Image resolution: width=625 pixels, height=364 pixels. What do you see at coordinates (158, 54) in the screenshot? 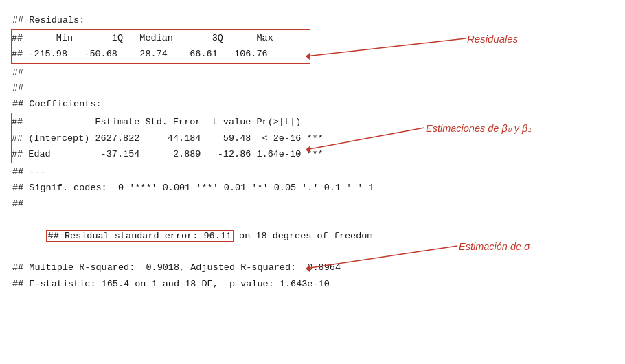
I see `residuals-values-line: ## -215.98 -50.68 28.74 66.61 106.76` at bounding box center [158, 54].